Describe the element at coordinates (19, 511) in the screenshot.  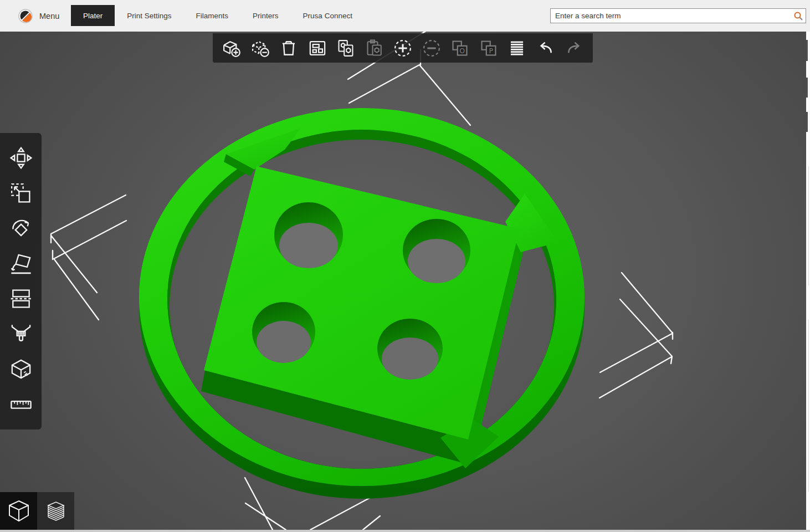
I see `editor-3d-view-button` at that location.